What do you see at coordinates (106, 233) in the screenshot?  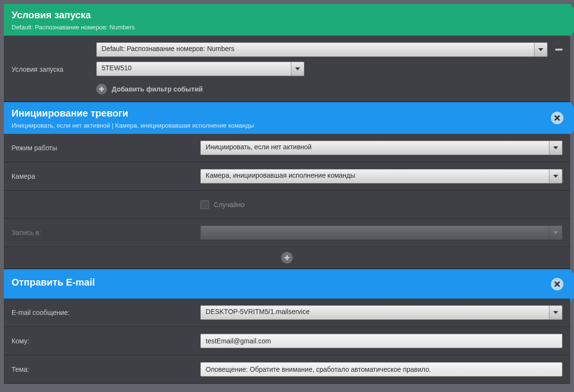 I see `record-label: Запись в:` at bounding box center [106, 233].